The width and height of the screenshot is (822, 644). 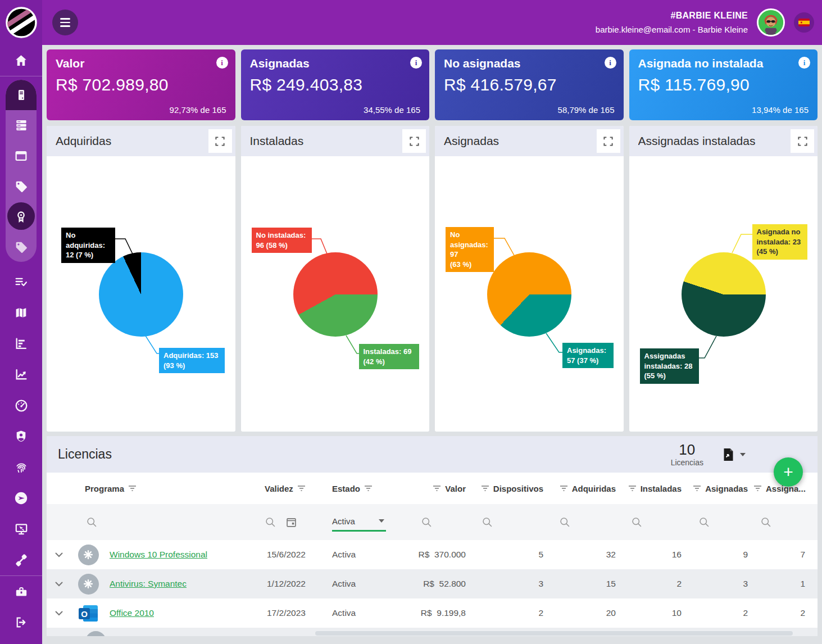 What do you see at coordinates (148, 583) in the screenshot?
I see `program-link: Antivirus: Symantec` at bounding box center [148, 583].